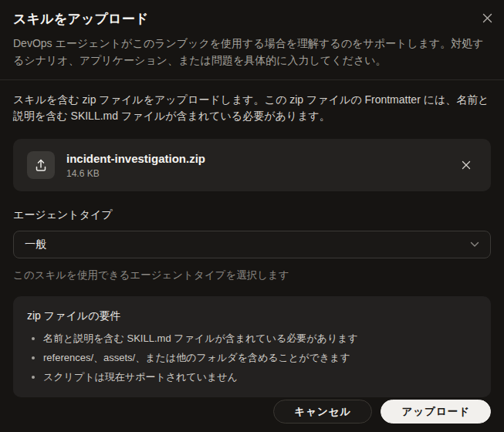 Image resolution: width=504 pixels, height=432 pixels. I want to click on upload-icon, so click(41, 165).